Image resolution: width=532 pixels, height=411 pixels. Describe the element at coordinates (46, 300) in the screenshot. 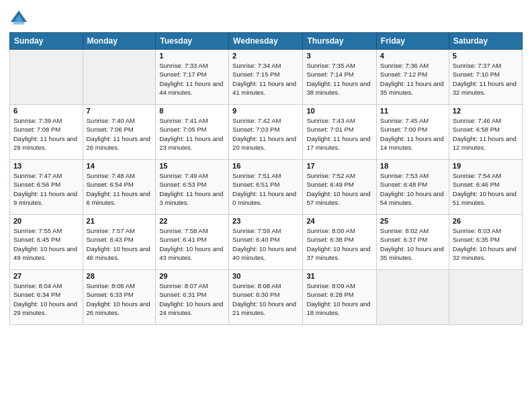

I see `day-info: Sunrise: 8:04 AM Sunset: 6:34 PM Dayligh…` at that location.